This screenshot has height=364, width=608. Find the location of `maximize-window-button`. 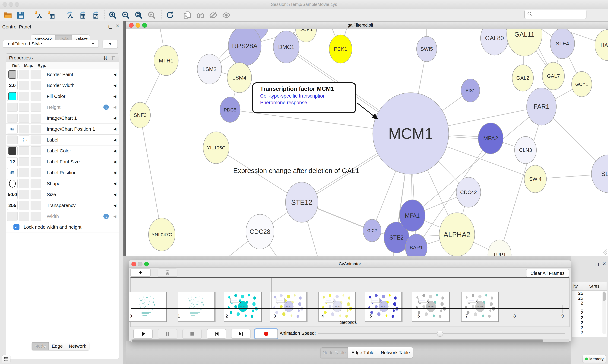

maximize-window-button is located at coordinates (144, 25).